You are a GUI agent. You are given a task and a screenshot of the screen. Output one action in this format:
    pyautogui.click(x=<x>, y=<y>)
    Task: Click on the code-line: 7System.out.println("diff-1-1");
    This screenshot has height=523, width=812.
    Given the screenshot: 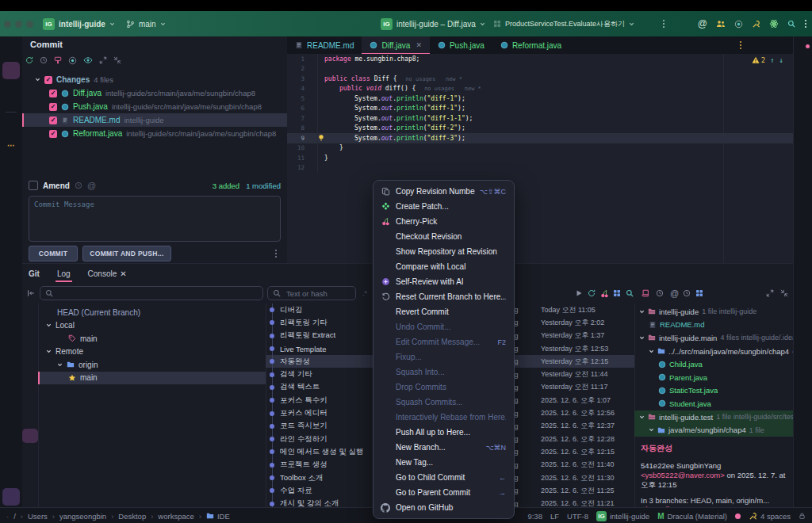 What is the action you would take?
    pyautogui.click(x=540, y=119)
    